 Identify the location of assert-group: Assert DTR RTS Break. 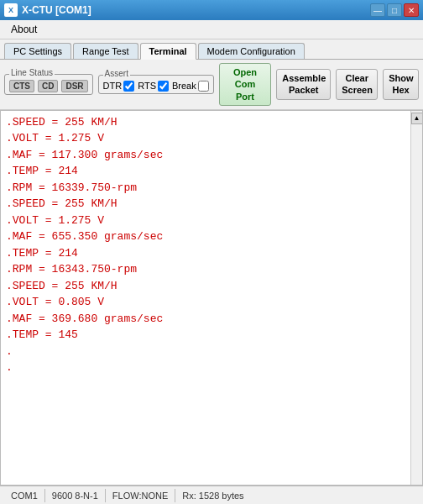
(156, 84).